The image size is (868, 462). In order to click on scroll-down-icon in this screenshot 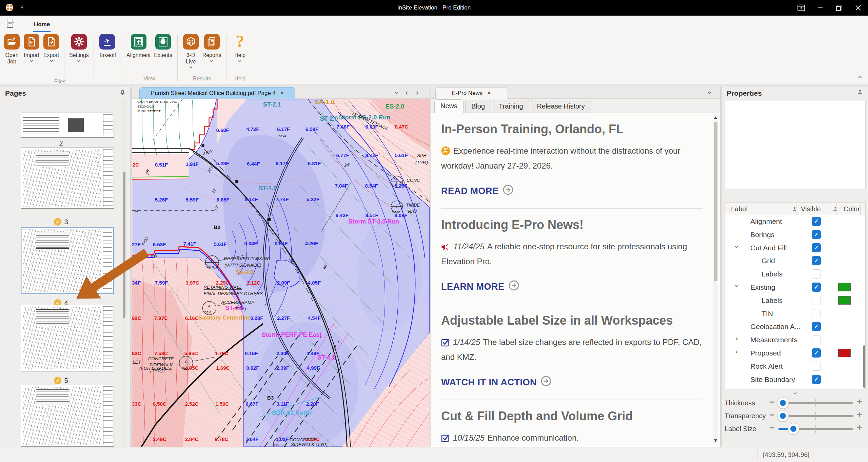, I will do `click(715, 441)`.